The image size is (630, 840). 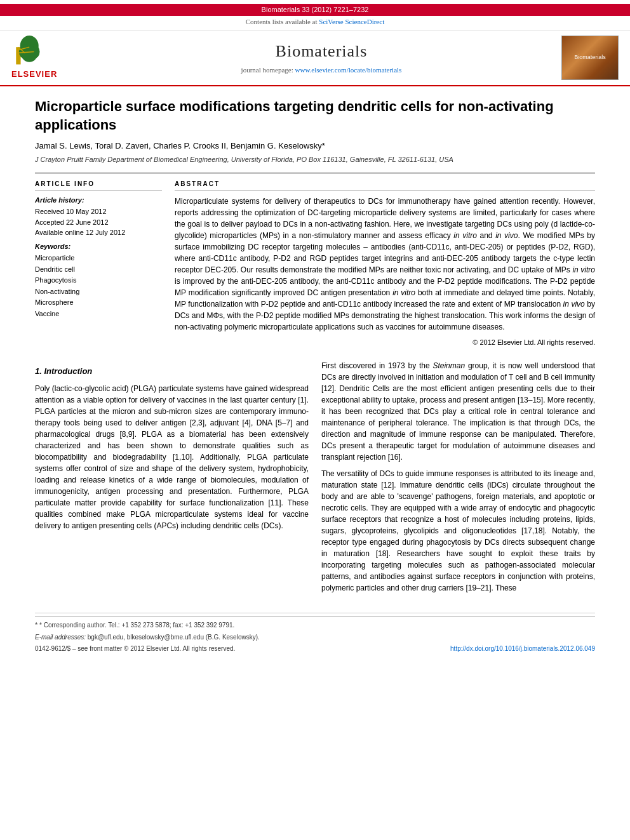 I want to click on body-left-column: 1. Introduction Poly (lactic-co-glycolic…, so click(x=171, y=479).